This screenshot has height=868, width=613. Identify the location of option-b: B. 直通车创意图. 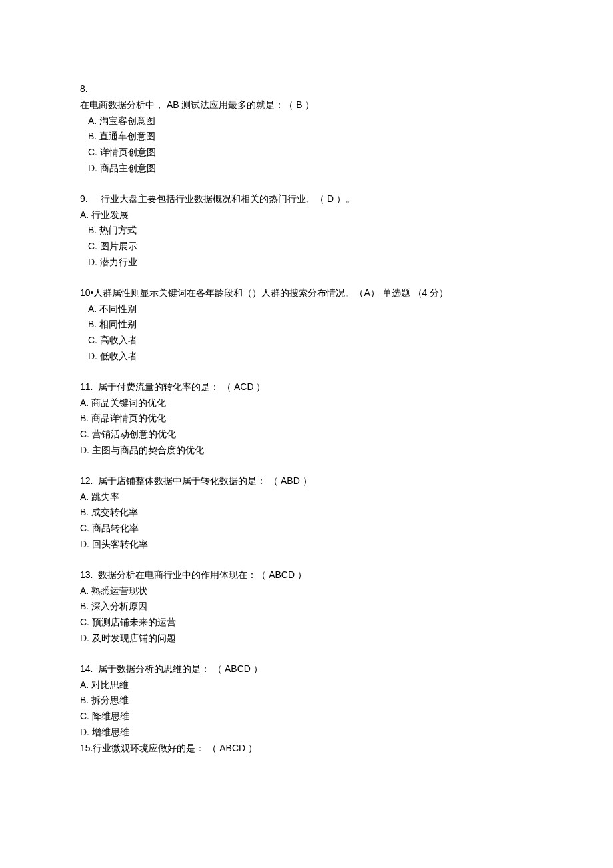
(310, 137).